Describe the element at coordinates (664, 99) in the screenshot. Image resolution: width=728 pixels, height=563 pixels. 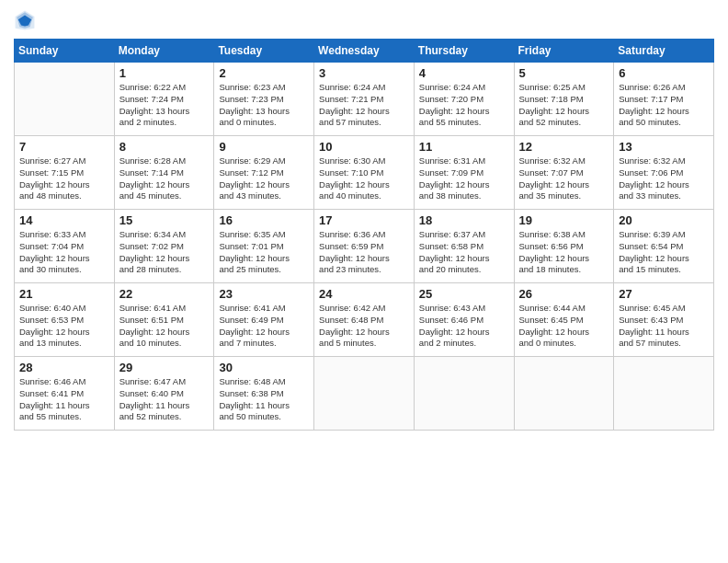
I see `calendar-cell: 6Sunrise: 6:26 AM Sunset: 7:17 PM Daylig…` at that location.